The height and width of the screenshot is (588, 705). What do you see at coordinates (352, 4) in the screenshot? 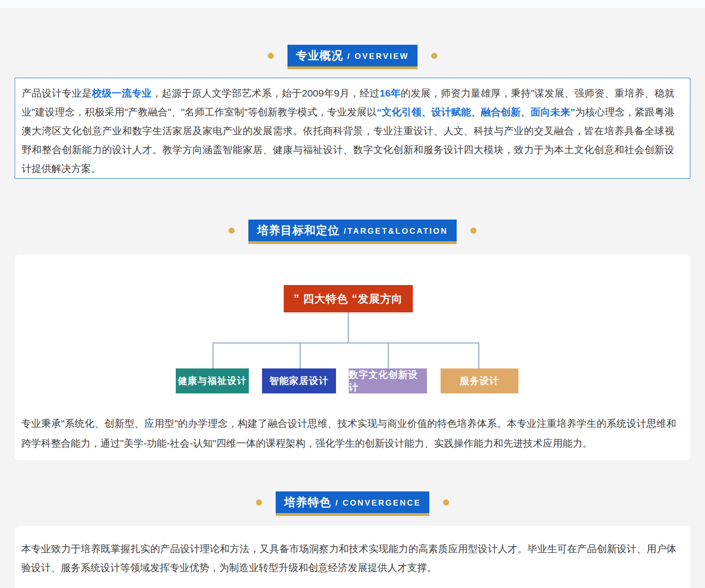
I see `top-strip` at bounding box center [352, 4].